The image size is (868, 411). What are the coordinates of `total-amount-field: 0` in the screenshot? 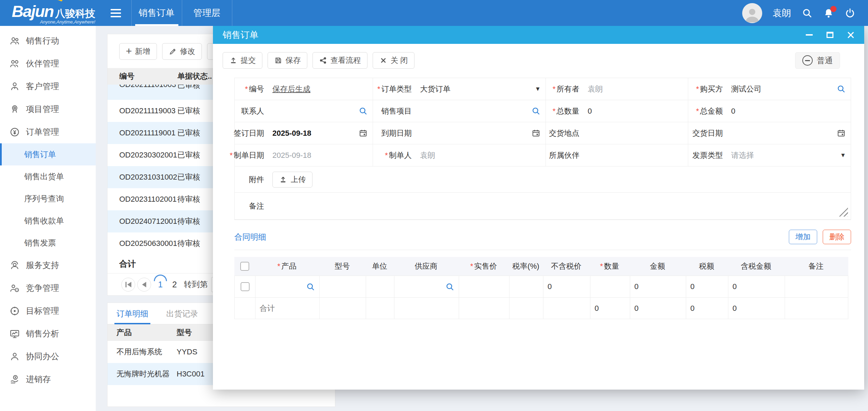 It's located at (788, 111).